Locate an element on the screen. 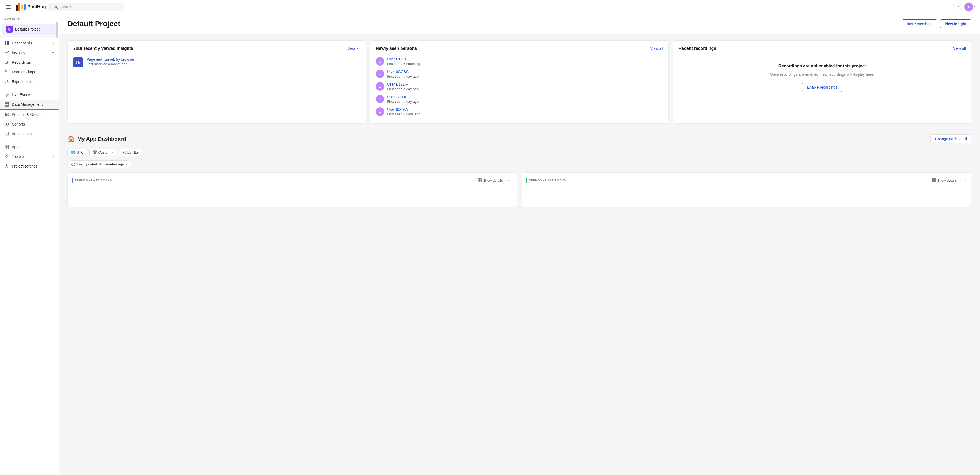  show-details-0-button: Show details is located at coordinates (490, 181).